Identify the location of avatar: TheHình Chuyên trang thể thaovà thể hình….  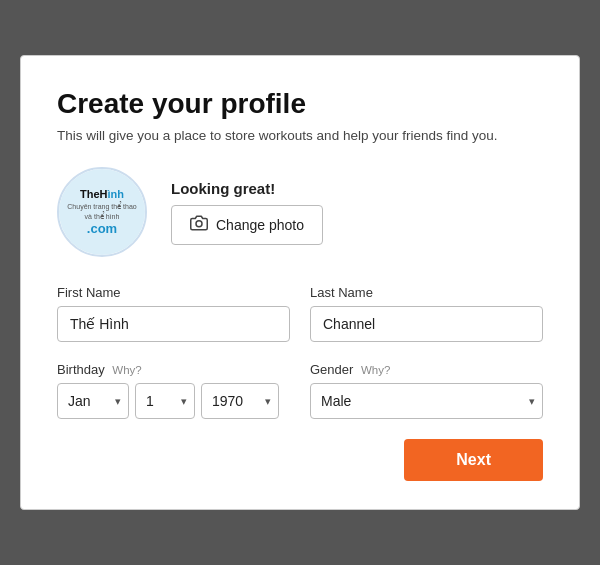
(102, 212).